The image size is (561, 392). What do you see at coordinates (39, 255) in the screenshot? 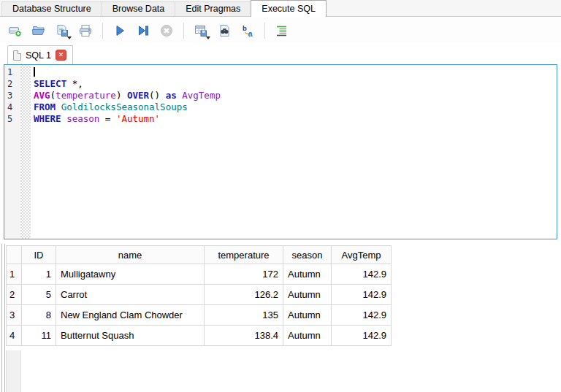
I see `column-header: ID` at bounding box center [39, 255].